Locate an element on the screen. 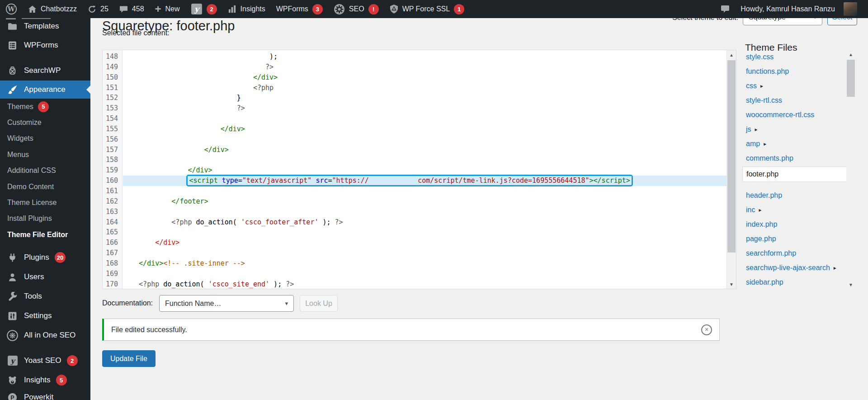 Image resolution: width=868 pixels, height=400 pixels. code-line-152: } is located at coordinates (425, 98).